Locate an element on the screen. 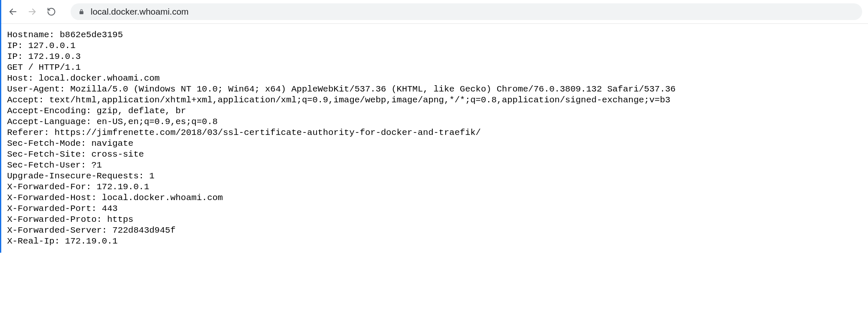 The width and height of the screenshot is (868, 335). response-line: Upgrade-Insecure-Requests: 1 is located at coordinates (438, 176).